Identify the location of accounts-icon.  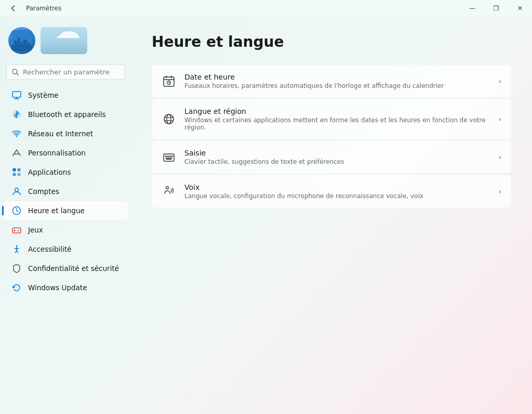
(17, 191).